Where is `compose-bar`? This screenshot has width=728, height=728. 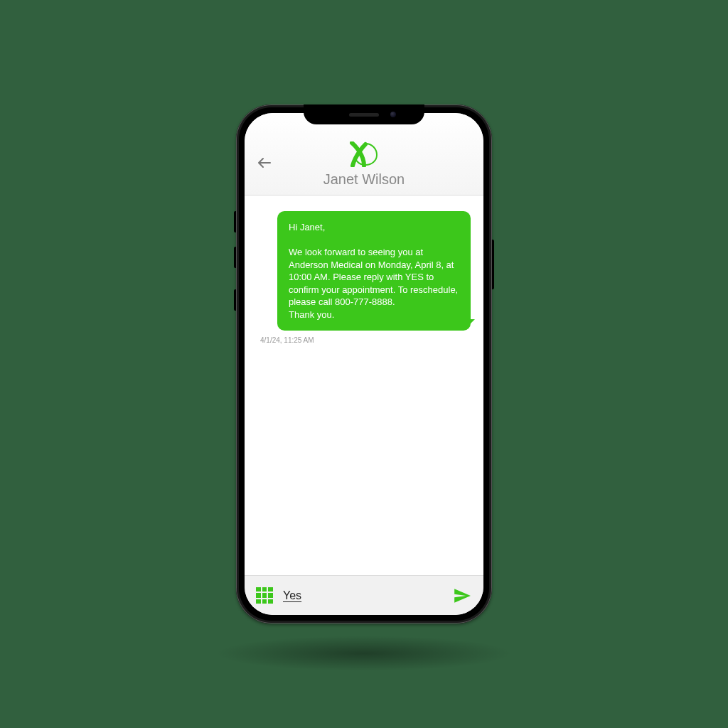
compose-bar is located at coordinates (364, 595).